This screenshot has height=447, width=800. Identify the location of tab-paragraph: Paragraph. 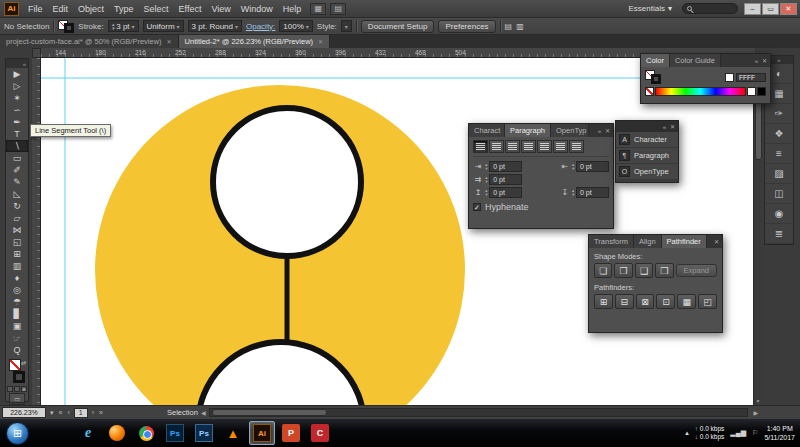
(528, 130).